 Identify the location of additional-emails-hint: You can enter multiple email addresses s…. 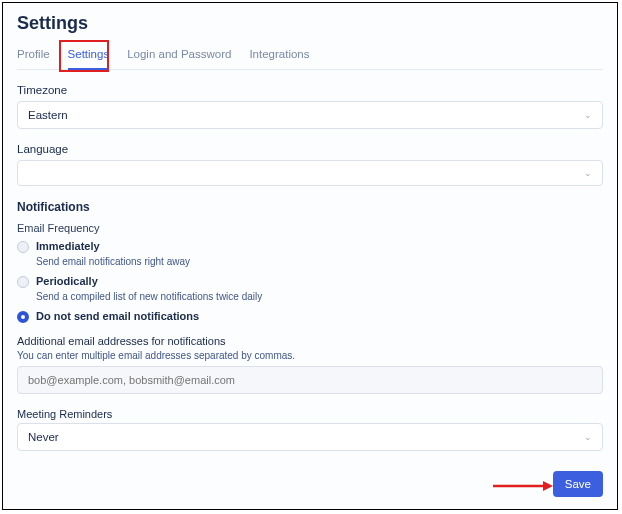
(310, 356).